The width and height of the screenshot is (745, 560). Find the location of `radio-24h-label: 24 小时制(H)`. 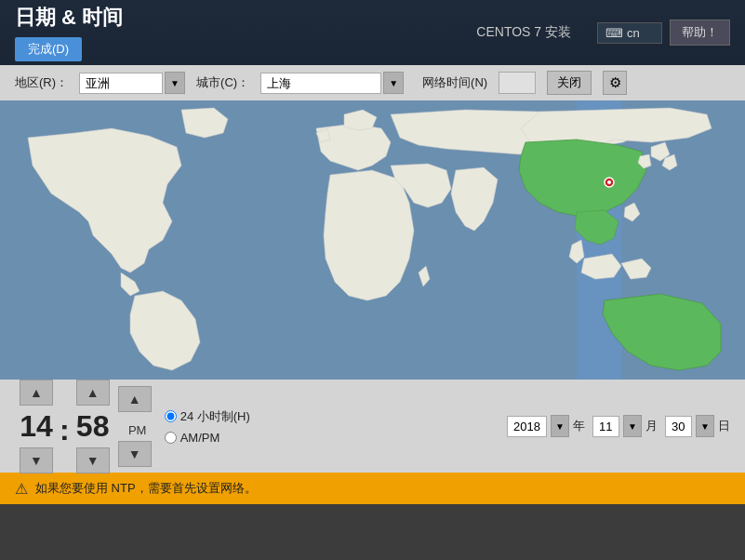

radio-24h-label: 24 小时制(H) is located at coordinates (207, 417).